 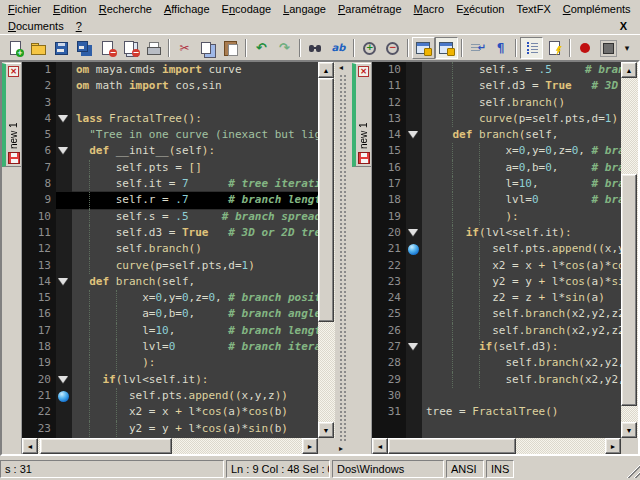 What do you see at coordinates (478, 48) in the screenshot?
I see `word-wrap-button` at bounding box center [478, 48].